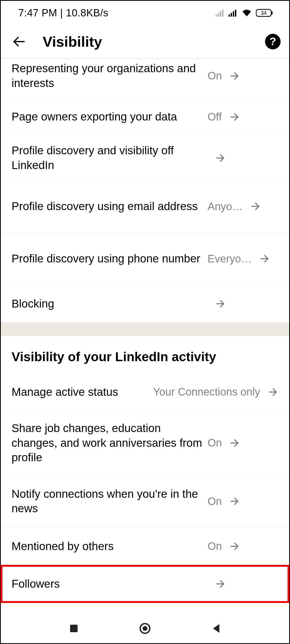 The height and width of the screenshot is (644, 290). I want to click on section-header-activity: Visibility of your LinkedIn activity, so click(145, 355).